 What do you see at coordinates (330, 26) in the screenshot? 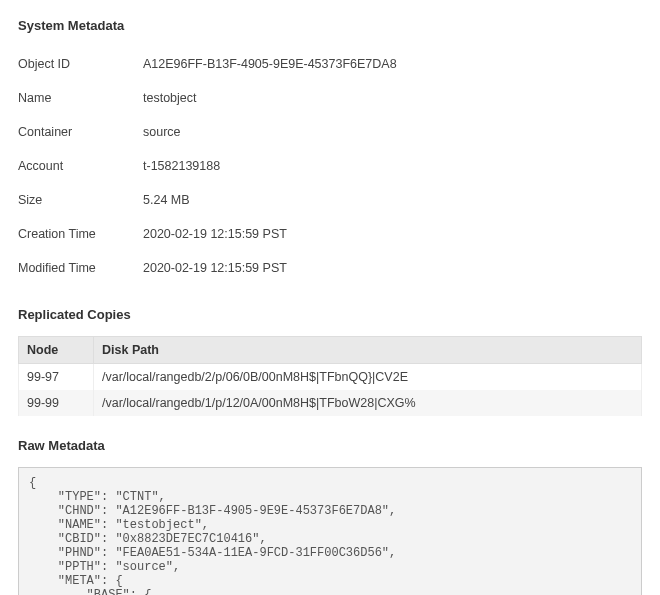
I see `system-metadata-heading: System Metadata` at bounding box center [330, 26].